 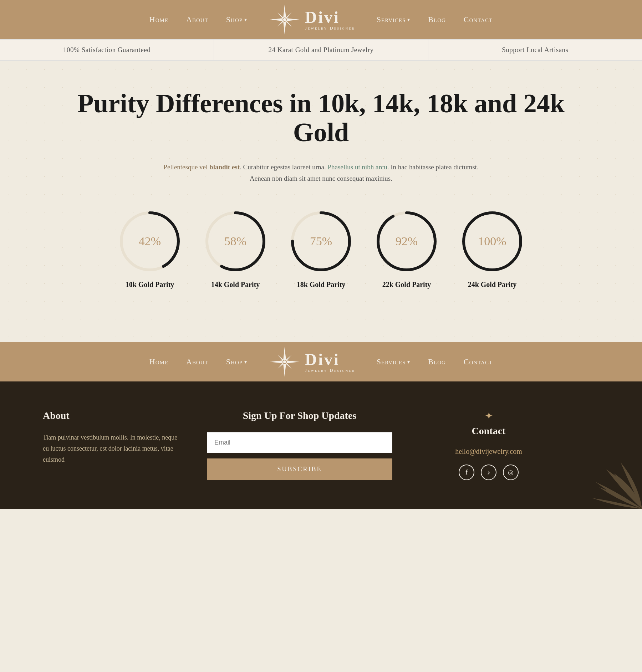 What do you see at coordinates (321, 249) in the screenshot?
I see `circles-row: 42% 10k Gold Parity 58% 14k Gold Parity` at bounding box center [321, 249].